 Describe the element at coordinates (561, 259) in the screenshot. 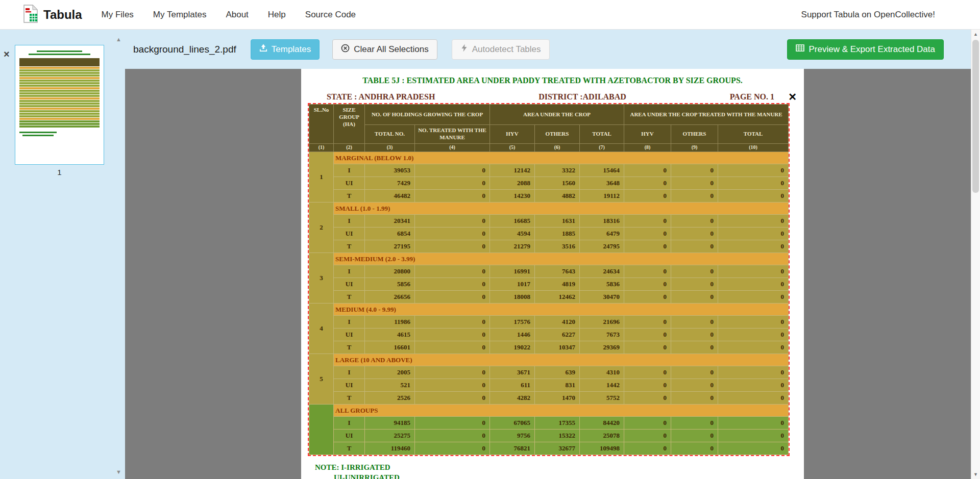

I see `size-group-band-label: SEMI-MEDIUM (2.0 - 3.99)` at that location.